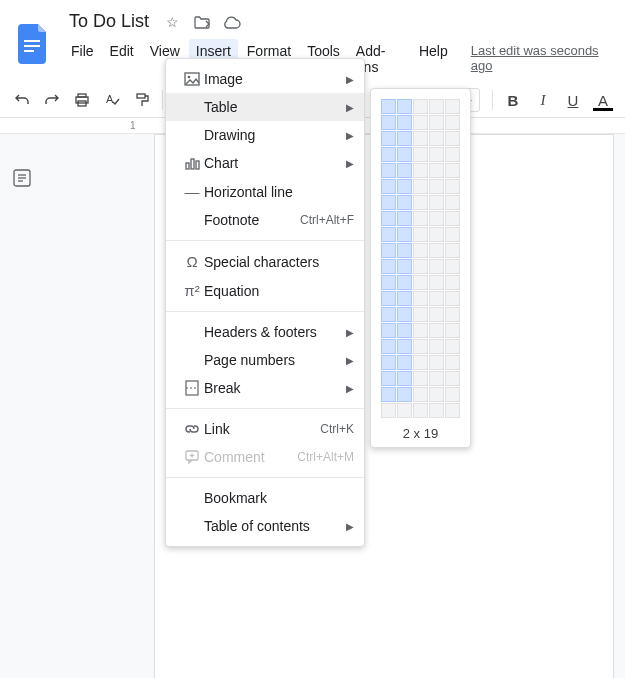 Image resolution: width=625 pixels, height=678 pixels. I want to click on insert-footnote: Footnote Ctrl+Alt+F, so click(265, 220).